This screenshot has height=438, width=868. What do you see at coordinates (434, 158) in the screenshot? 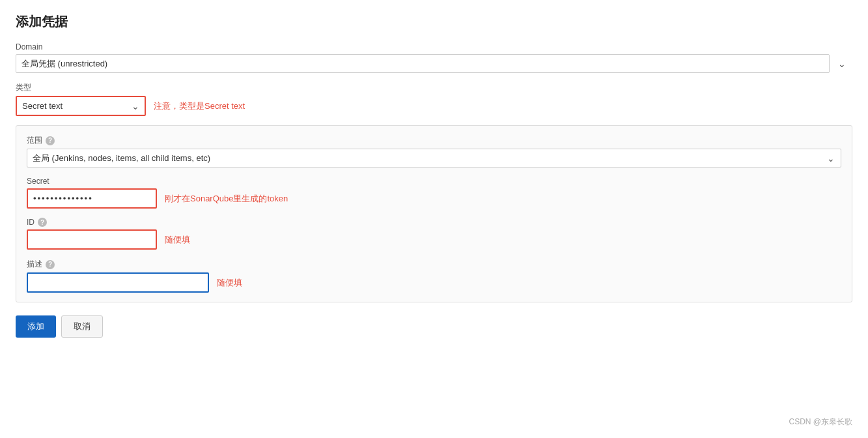
I see `scope-select: 全局 (Jenkins, nodes, items, all child ite…` at bounding box center [434, 158].